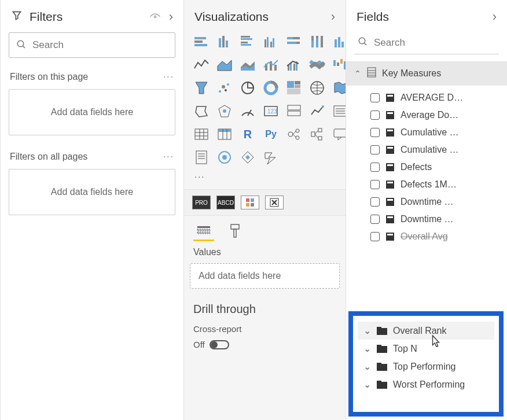 This screenshot has width=507, height=420. Describe the element at coordinates (225, 88) in the screenshot. I see `scatter-chart-icon` at that location.